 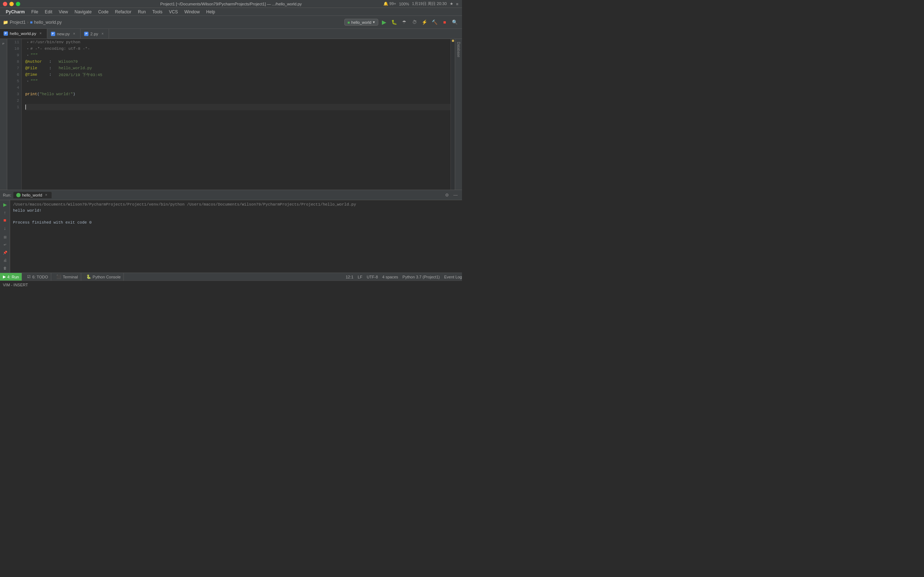 I want to click on run-command-line: /Users/macos/Documents/Wilson79/PycharmP…, so click(x=236, y=205).